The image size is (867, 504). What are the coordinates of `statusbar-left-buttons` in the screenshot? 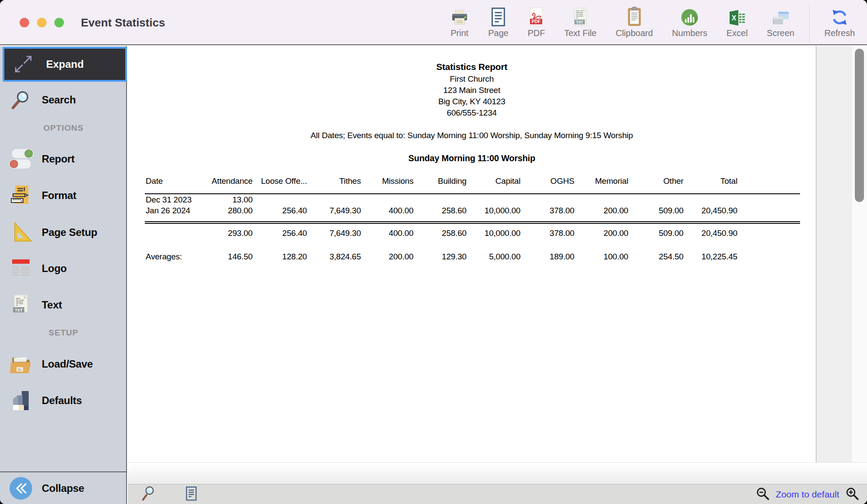 It's located at (169, 494).